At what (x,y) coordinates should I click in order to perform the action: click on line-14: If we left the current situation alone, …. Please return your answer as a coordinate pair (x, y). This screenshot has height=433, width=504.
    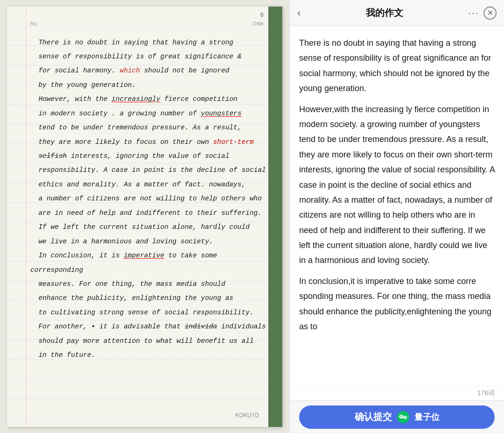
    Looking at the image, I should click on (149, 227).